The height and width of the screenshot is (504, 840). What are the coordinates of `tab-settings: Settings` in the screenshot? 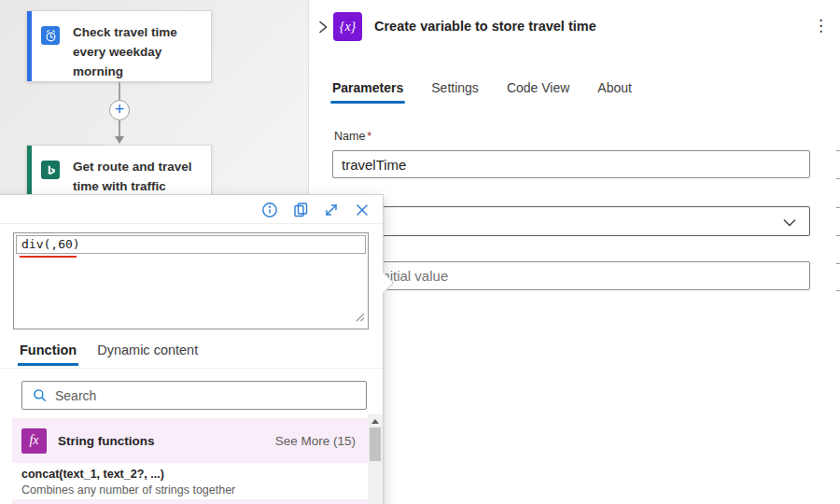 It's located at (455, 91).